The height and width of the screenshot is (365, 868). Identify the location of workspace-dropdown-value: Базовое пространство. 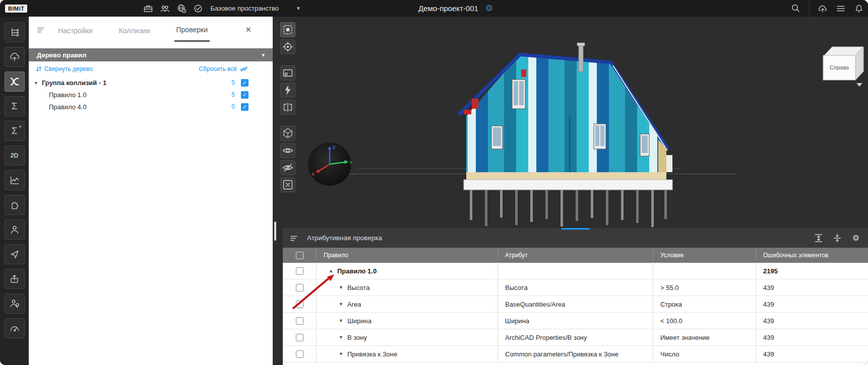
(244, 8).